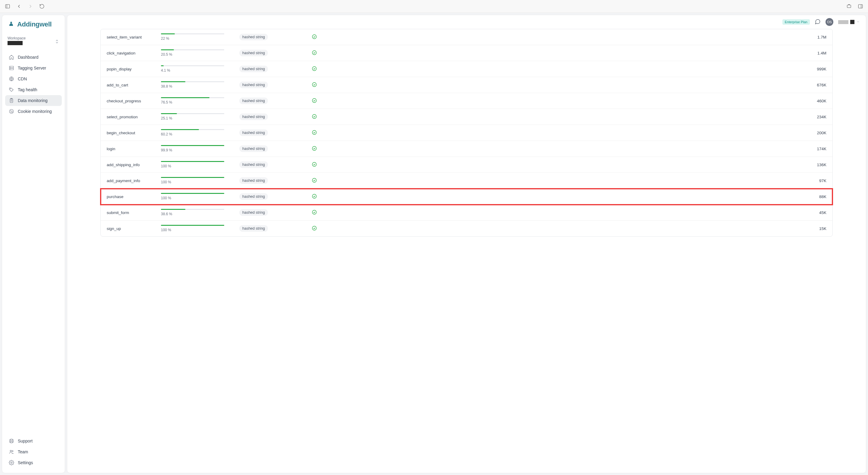  What do you see at coordinates (466, 149) in the screenshot?
I see `table-row: login99.9 %hashed string174K` at bounding box center [466, 149].